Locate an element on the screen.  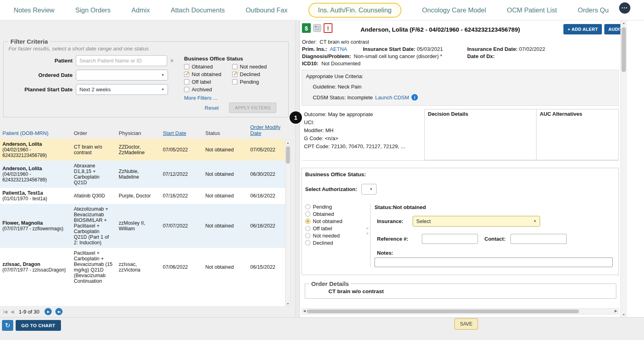
more-filters-link: More Filters ... is located at coordinates (234, 98).